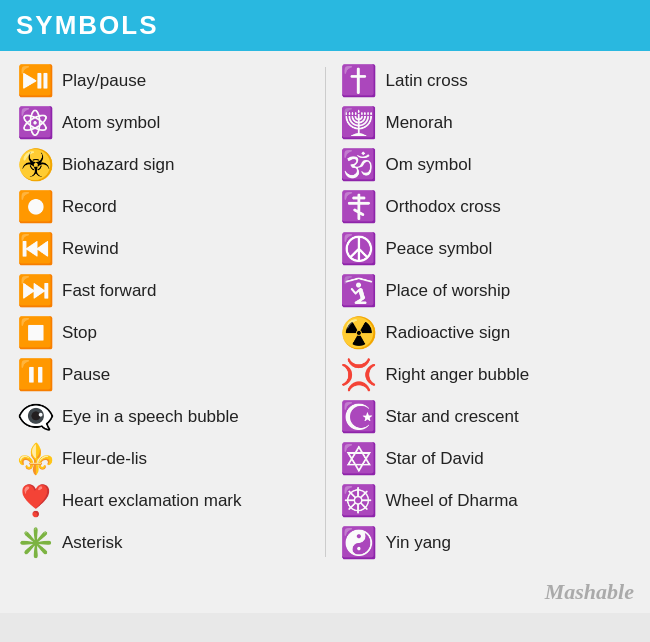  I want to click on symbol-emoji: 👁️‍🗨️, so click(35, 417).